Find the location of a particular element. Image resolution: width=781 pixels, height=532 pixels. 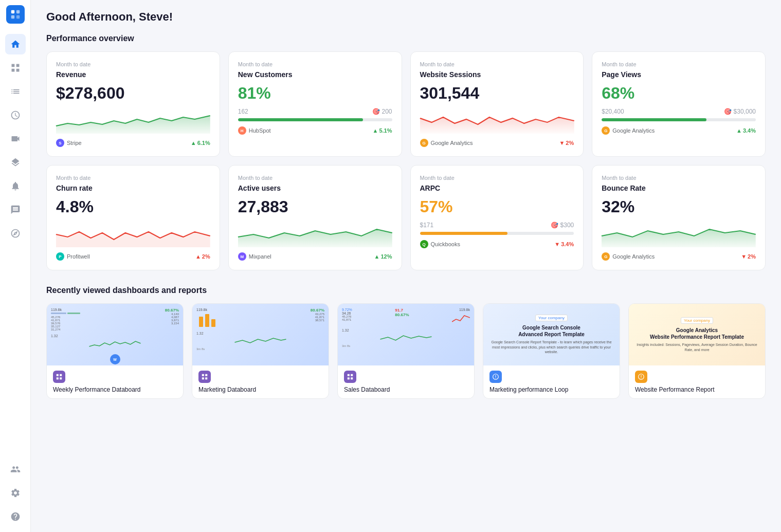

dashboard-card-sales: 9.72% 34.26 45,276 41,871 91.7 80.67% 11… is located at coordinates (406, 351).